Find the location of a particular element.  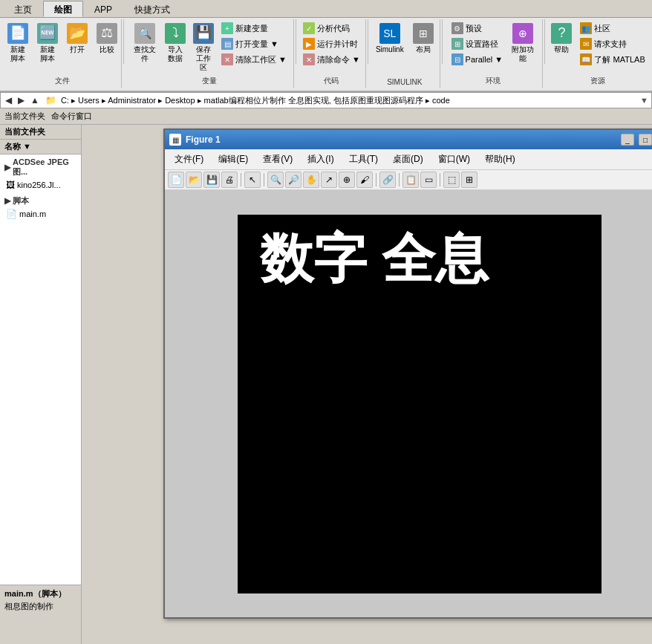

figure-title-icon: ▦ is located at coordinates (175, 140).